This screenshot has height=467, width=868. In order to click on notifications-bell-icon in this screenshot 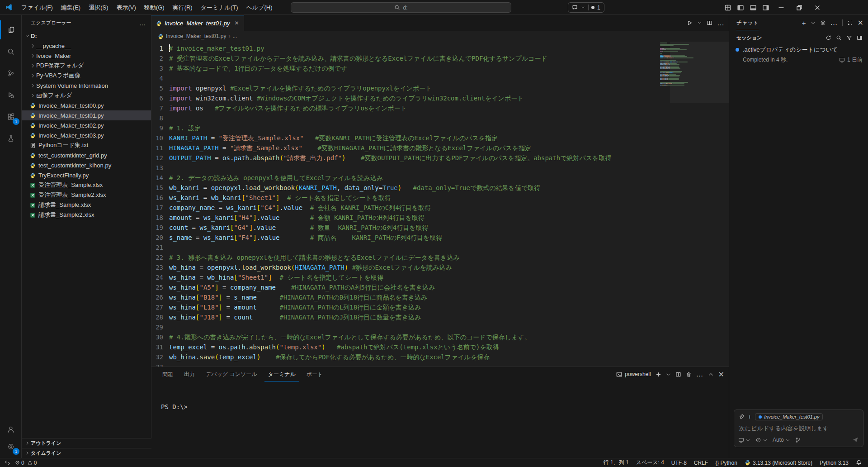, I will do `click(859, 462)`.